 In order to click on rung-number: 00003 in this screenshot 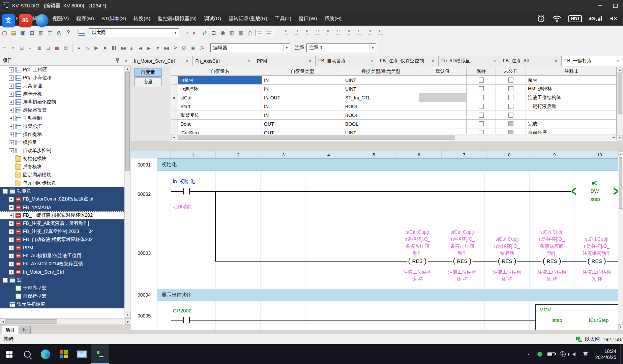, I will do `click(144, 253)`.